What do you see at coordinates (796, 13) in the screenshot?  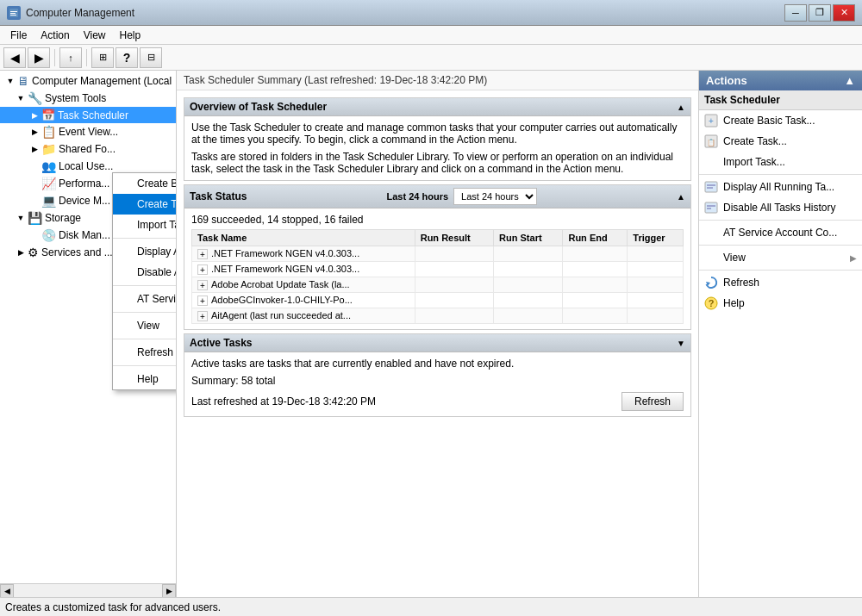 I see `minimize-button: ─` at bounding box center [796, 13].